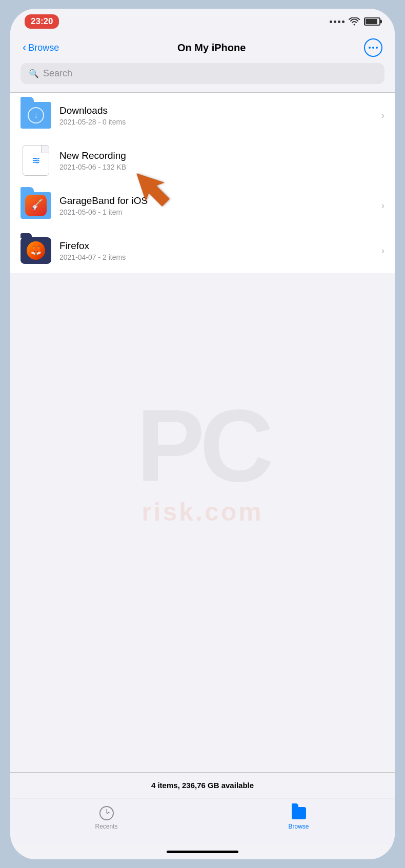 The image size is (405, 868). Describe the element at coordinates (373, 48) in the screenshot. I see `more-button` at that location.